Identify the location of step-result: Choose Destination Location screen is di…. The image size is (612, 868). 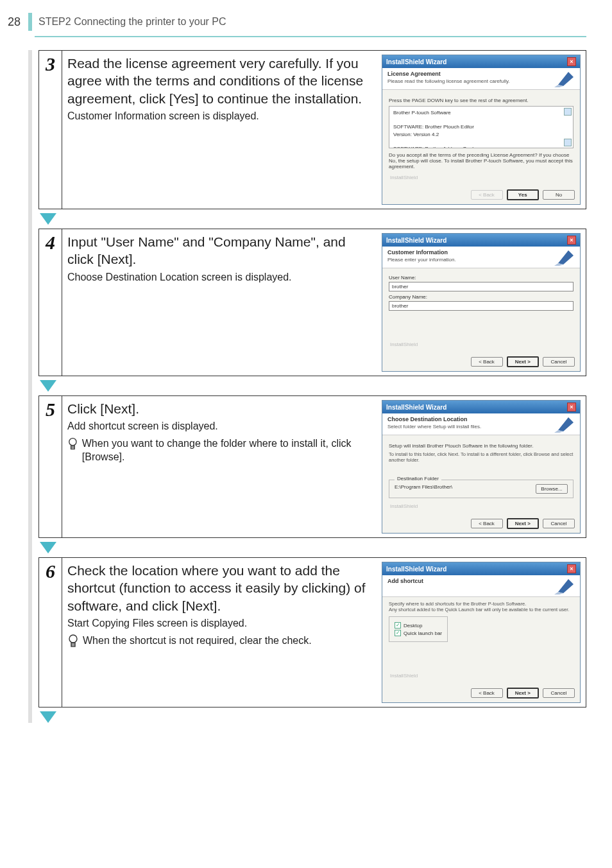
(221, 277).